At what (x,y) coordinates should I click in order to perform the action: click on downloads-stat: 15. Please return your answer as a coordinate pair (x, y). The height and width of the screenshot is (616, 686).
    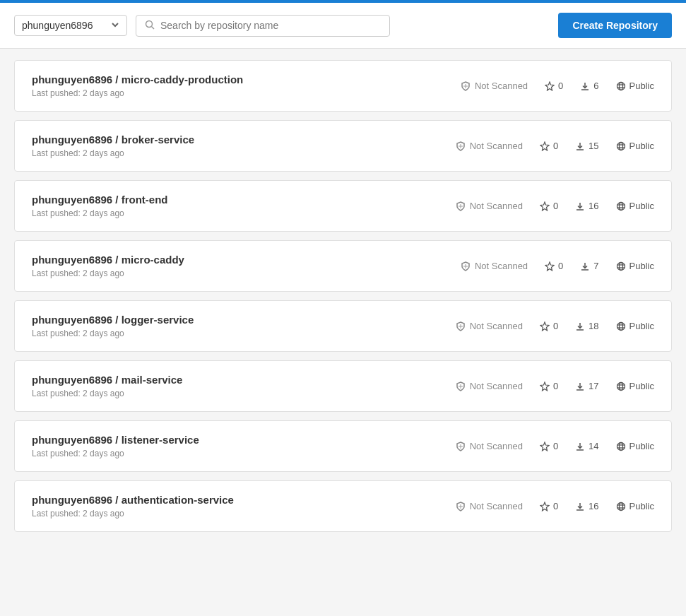
    Looking at the image, I should click on (586, 146).